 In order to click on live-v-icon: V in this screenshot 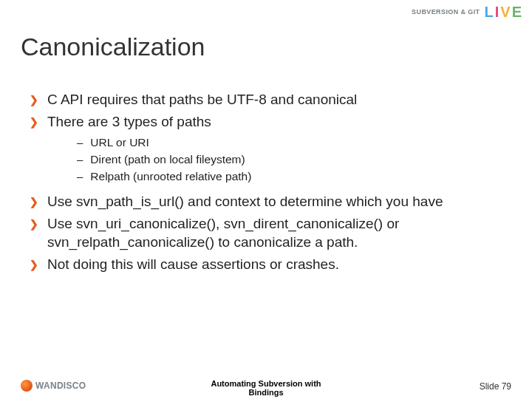, I will do `click(505, 12)`.